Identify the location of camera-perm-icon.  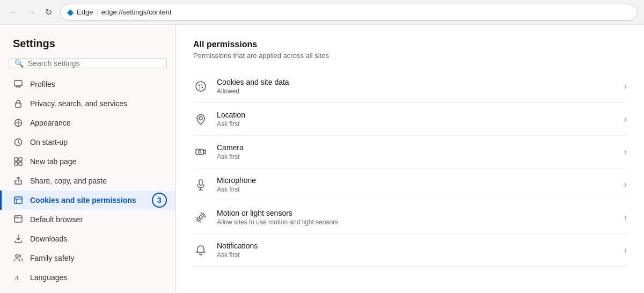
(201, 152).